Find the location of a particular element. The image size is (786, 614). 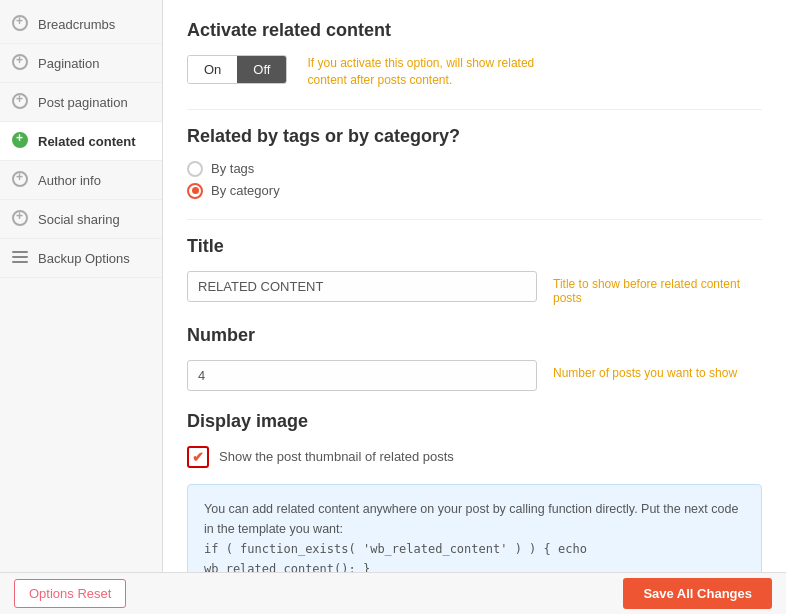

radio-group: By tags By category is located at coordinates (474, 180).